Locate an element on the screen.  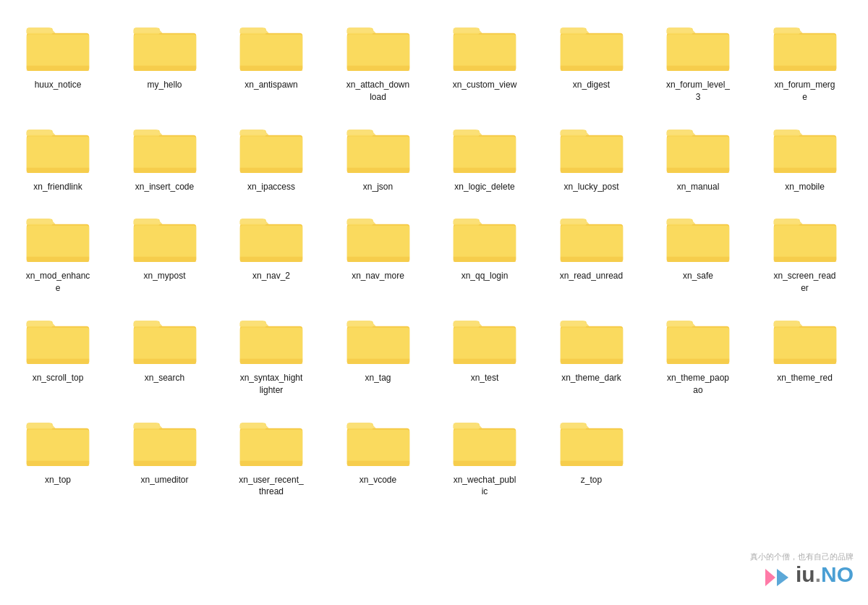
folder-icon-my_hello is located at coordinates (165, 48).